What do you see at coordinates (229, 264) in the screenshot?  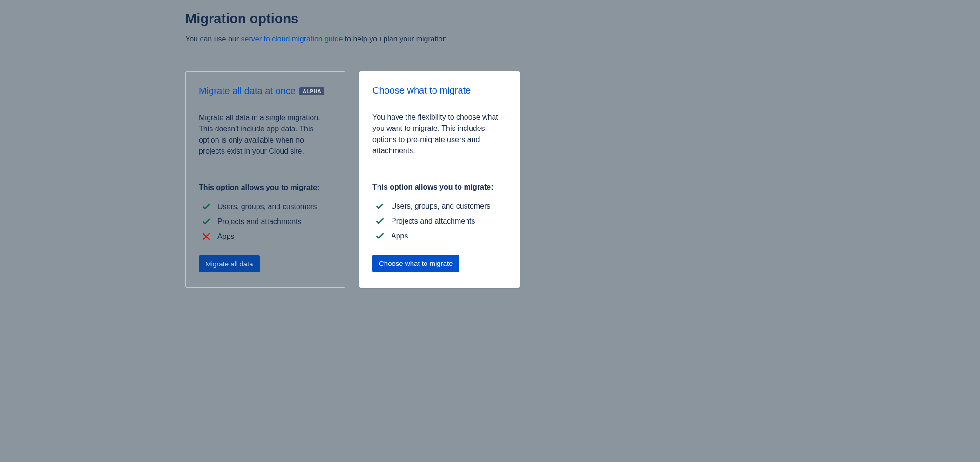 I see `migrate-all-button: Migrate all data` at bounding box center [229, 264].